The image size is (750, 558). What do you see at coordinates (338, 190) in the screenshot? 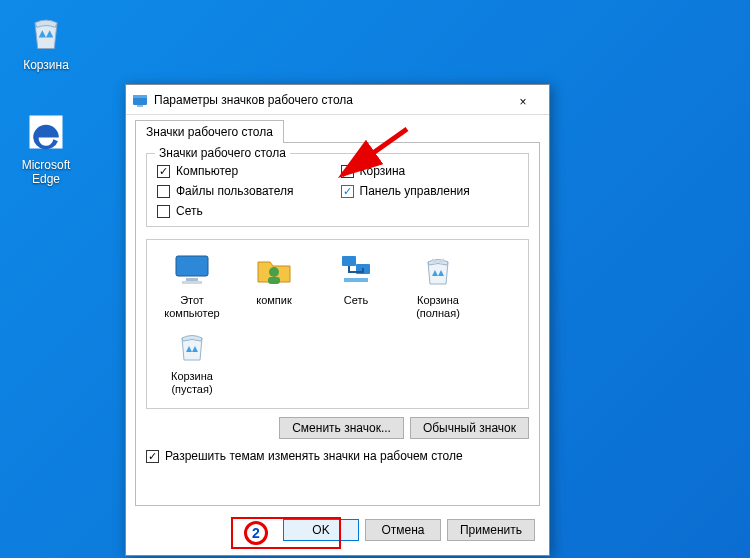
I see `groupbox-desktop-icons: Значки рабочего стола Компьютер Корзина …` at bounding box center [338, 190].